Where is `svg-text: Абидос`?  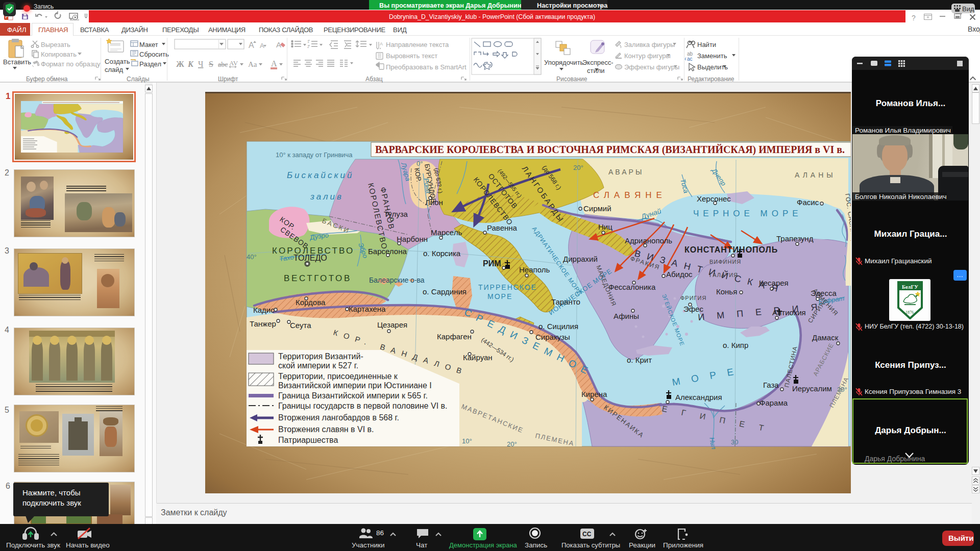
svg-text: Абидос is located at coordinates (679, 274).